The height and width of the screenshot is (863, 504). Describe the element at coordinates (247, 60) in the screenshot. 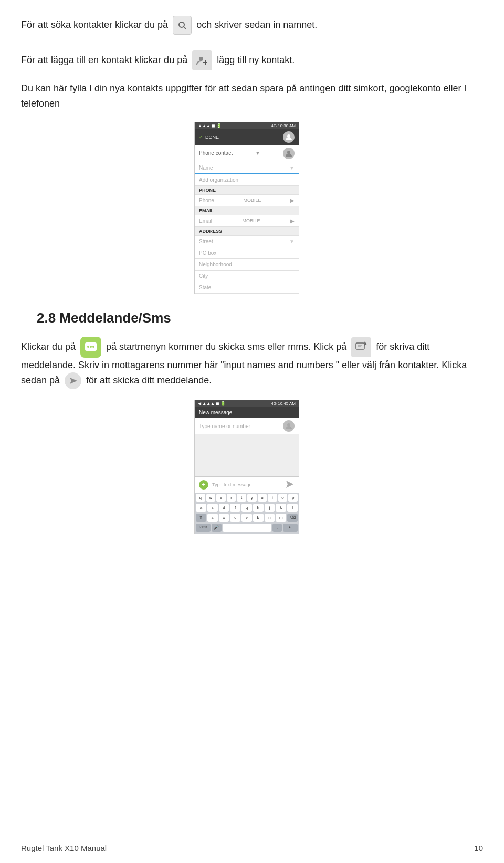

I see `paragraph-2: För att lägga till en kontakt klickar du…` at that location.